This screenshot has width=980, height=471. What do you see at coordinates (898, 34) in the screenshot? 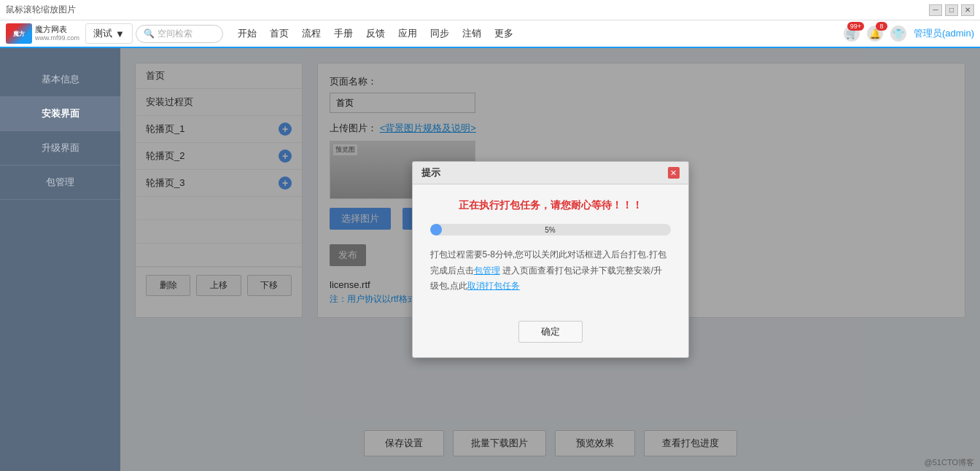
I see `shirt-icon-btn: 👕` at bounding box center [898, 34].